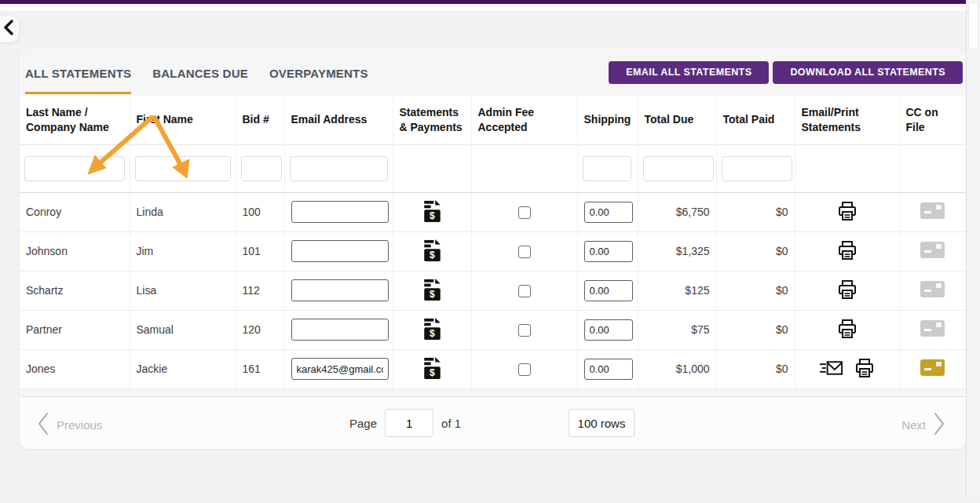  What do you see at coordinates (914, 425) in the screenshot?
I see `next-label: Next` at bounding box center [914, 425].